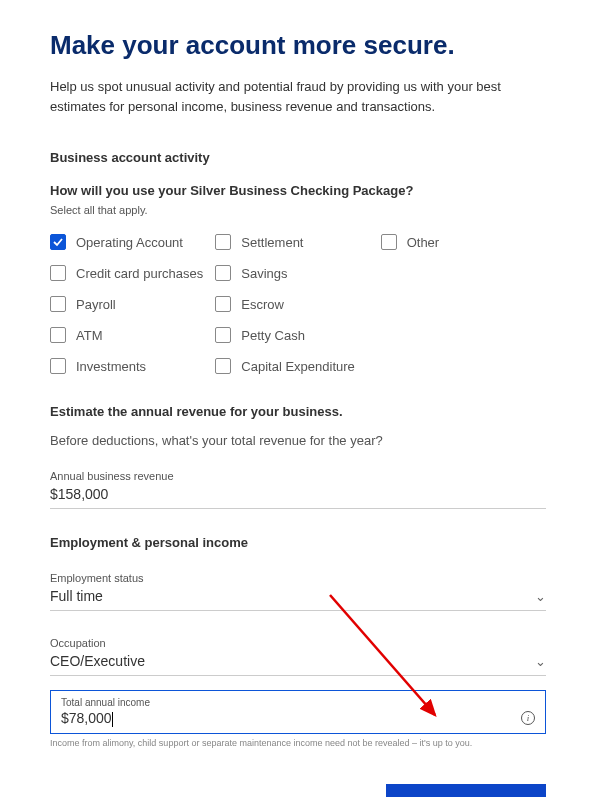  I want to click on checkbox-label: Savings, so click(264, 274).